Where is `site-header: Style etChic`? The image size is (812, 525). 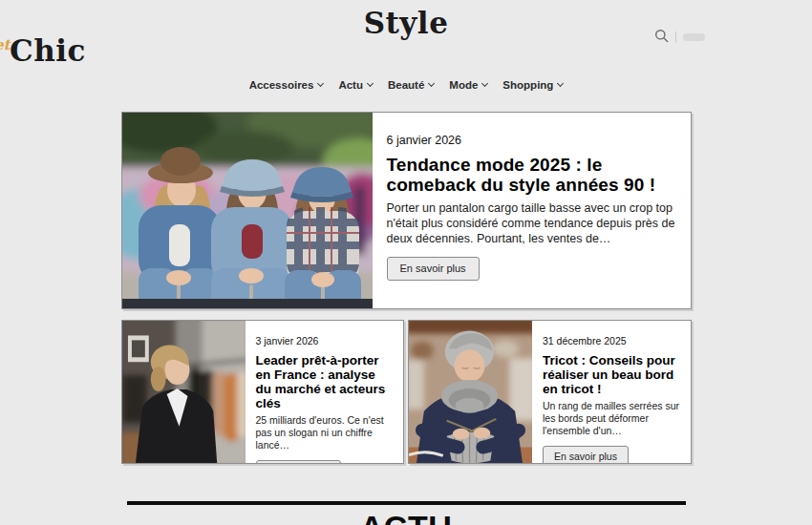 site-header: Style etChic is located at coordinates (406, 32).